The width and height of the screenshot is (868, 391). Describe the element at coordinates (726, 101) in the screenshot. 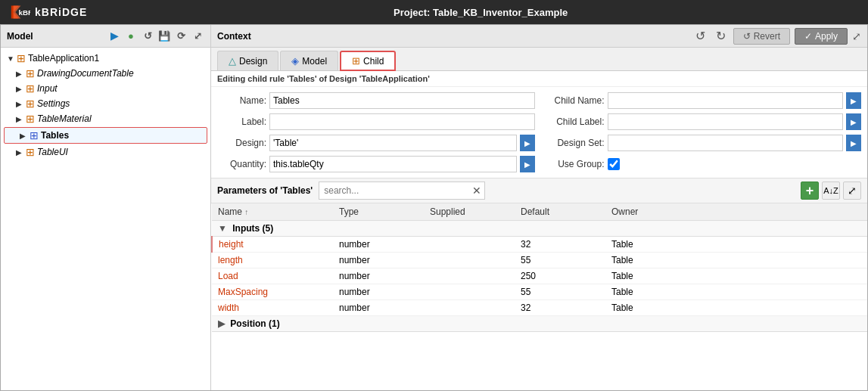

I see `child-name-input` at that location.